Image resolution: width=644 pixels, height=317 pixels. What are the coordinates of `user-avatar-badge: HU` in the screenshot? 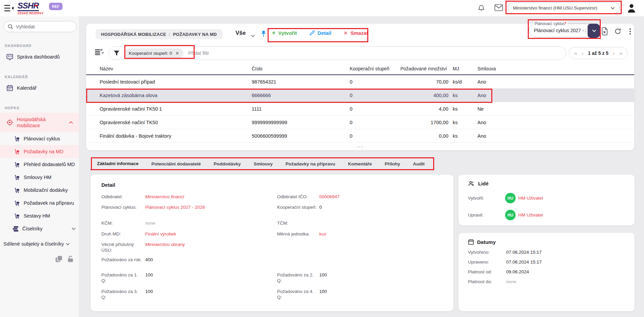 It's located at (510, 198).